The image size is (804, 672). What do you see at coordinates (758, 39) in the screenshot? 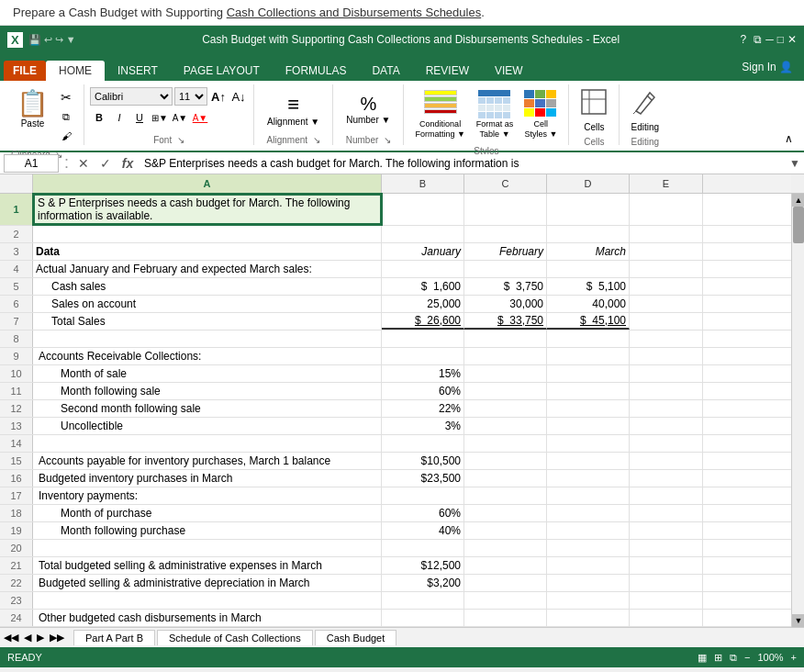
I see `restore-btn: ⧉` at bounding box center [758, 39].